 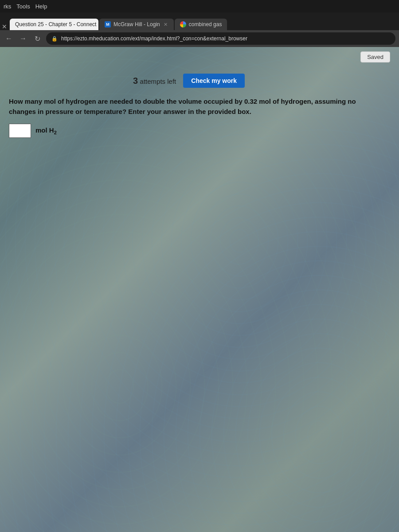 I want to click on os-bar-rks: rks, so click(x=7, y=6).